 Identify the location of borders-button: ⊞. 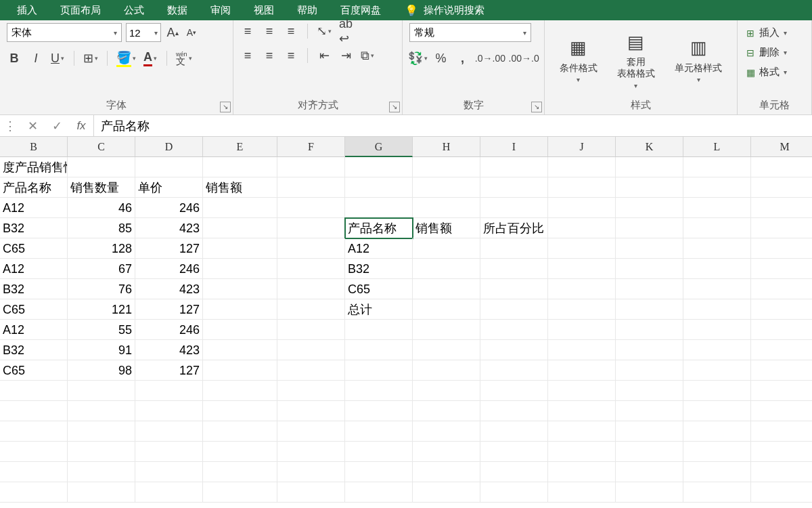
(91, 58).